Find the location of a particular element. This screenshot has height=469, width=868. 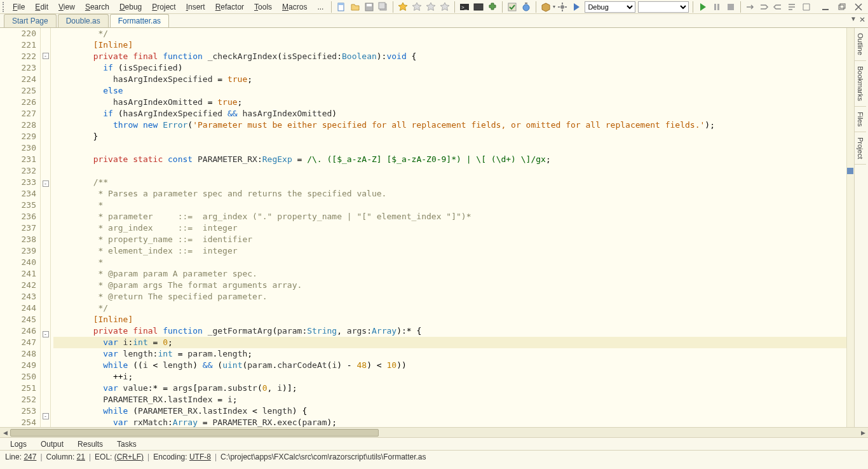

stop-icon is located at coordinates (731, 7).